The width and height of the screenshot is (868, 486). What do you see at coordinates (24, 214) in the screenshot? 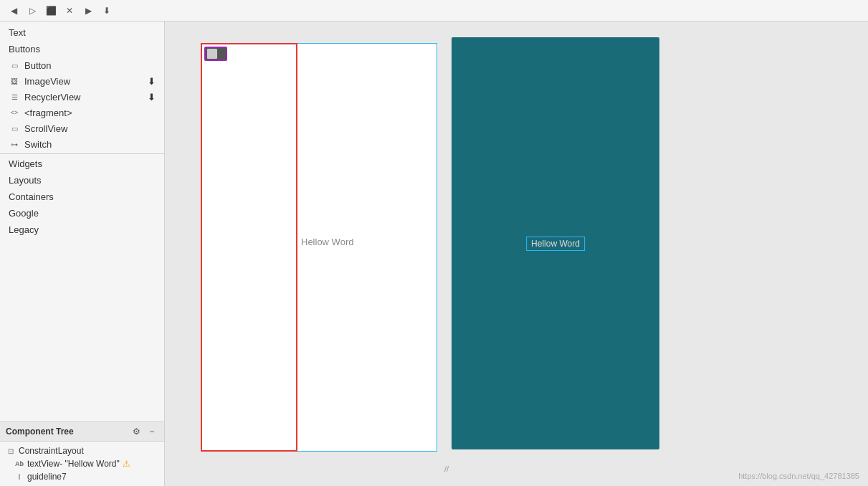
I see `category-google-label: Google` at bounding box center [24, 214].